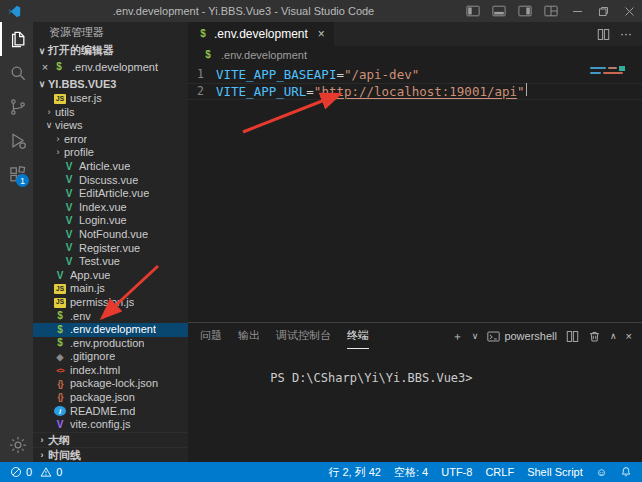 The width and height of the screenshot is (642, 482). I want to click on restore-button, so click(603, 11).